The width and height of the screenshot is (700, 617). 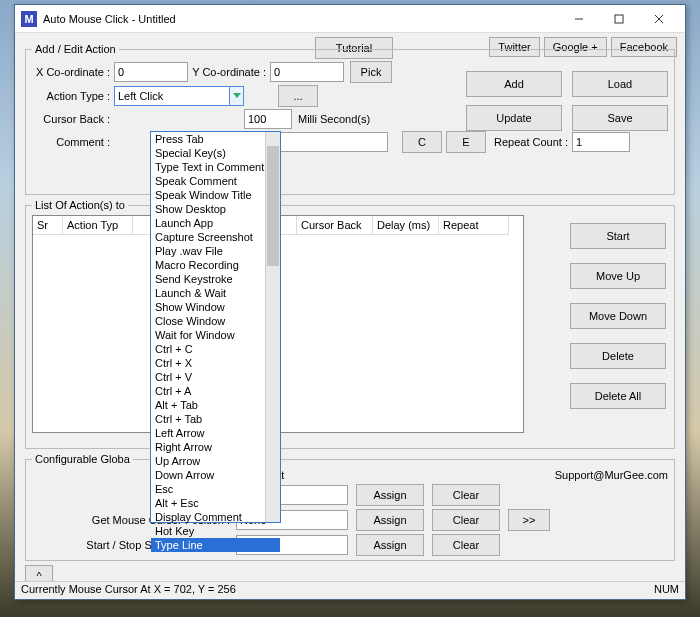 What do you see at coordinates (29, 19) in the screenshot?
I see `app-icon: M` at bounding box center [29, 19].